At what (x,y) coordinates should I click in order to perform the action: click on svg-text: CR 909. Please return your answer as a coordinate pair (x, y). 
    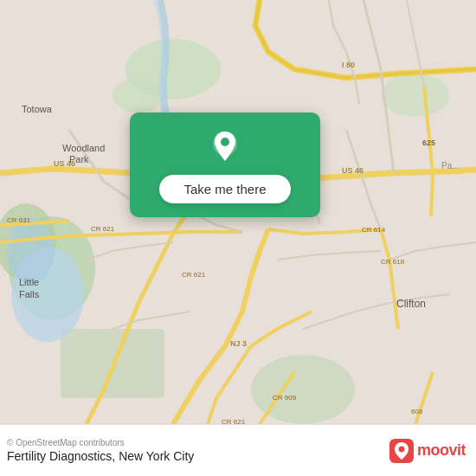
    Looking at the image, I should click on (285, 398).